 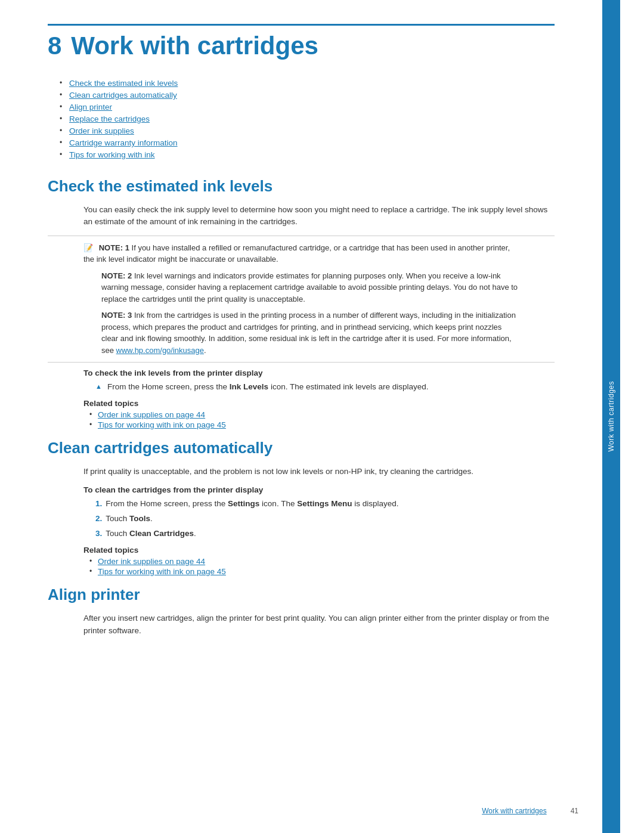 I want to click on toc-item-5: Order ink supplies, so click(x=307, y=131).